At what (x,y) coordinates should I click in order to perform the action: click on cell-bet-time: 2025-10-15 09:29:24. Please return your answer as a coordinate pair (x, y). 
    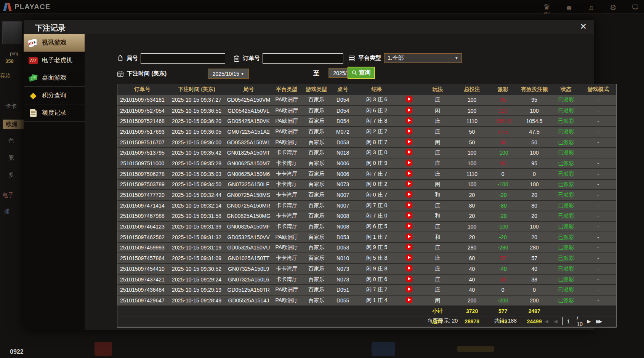
    Looking at the image, I should click on (197, 280).